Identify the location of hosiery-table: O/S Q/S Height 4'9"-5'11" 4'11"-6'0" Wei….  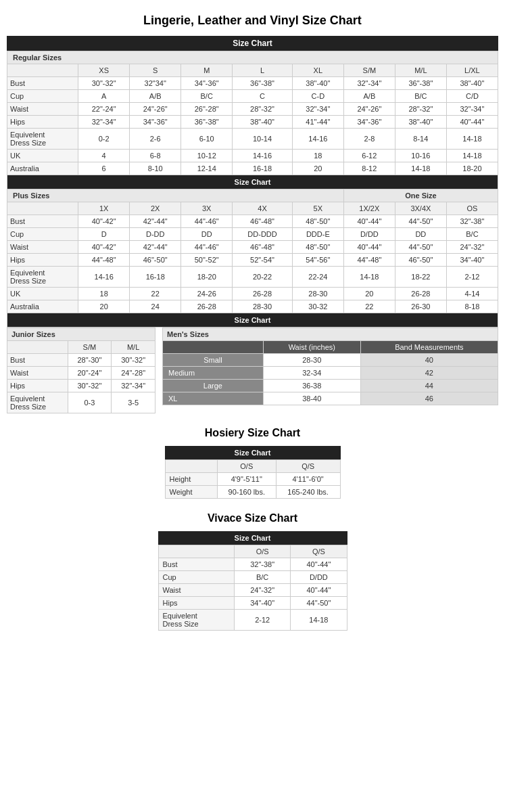
(253, 479).